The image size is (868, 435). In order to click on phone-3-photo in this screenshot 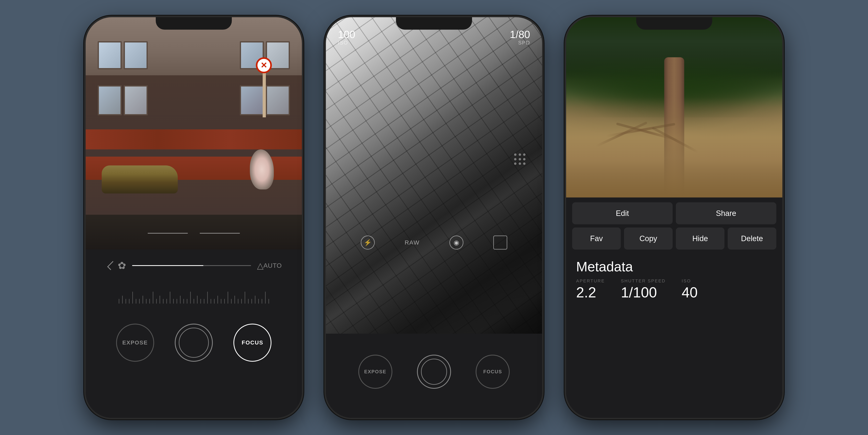, I will do `click(674, 107)`.